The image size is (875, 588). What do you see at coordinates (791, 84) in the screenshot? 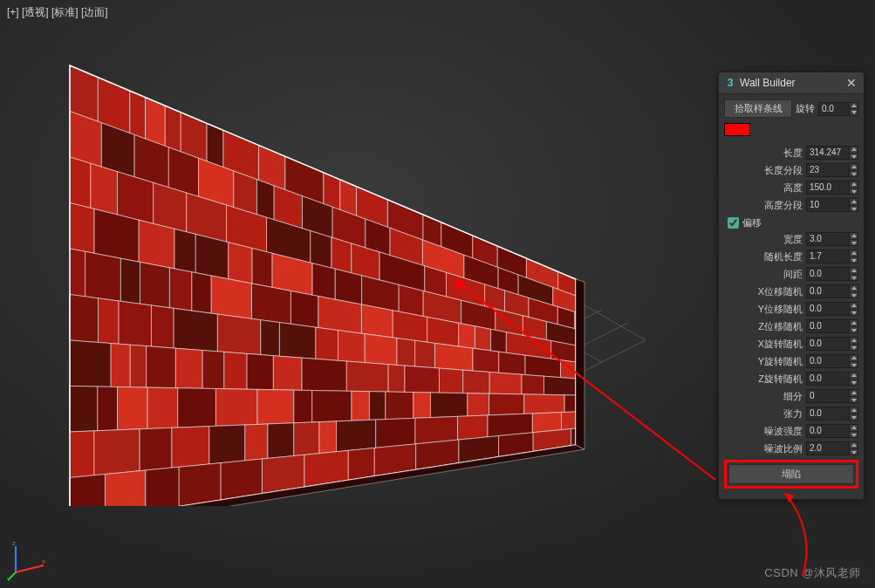
I see `panel-titlebar: 3 Wall Builder ✕` at bounding box center [791, 84].